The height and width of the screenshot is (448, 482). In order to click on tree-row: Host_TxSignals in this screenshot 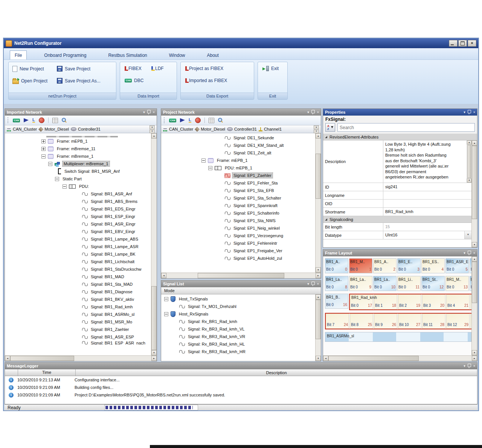, I will do `click(238, 299)`.